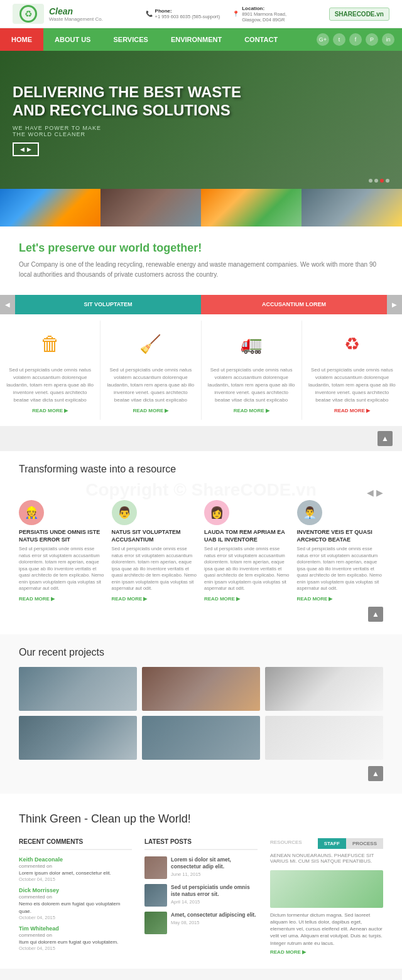 The image size is (402, 980). Describe the element at coordinates (323, 40) in the screenshot. I see `google-plus-icon: G+` at that location.